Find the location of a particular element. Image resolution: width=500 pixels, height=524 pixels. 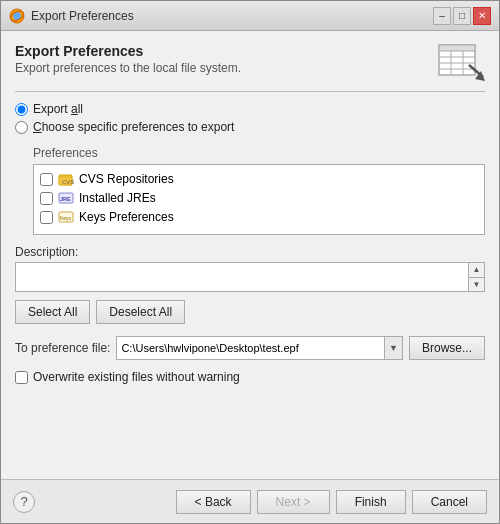

minimize-button: – is located at coordinates (442, 16).